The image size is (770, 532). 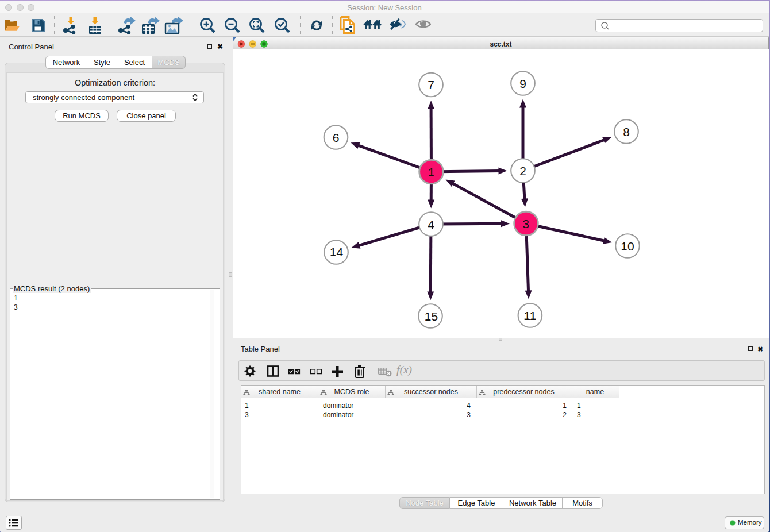 What do you see at coordinates (626, 132) in the screenshot?
I see `svg-text: 8` at bounding box center [626, 132].